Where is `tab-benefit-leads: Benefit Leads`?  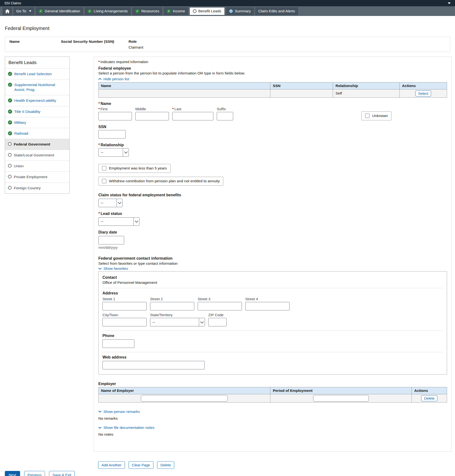 tab-benefit-leads: Benefit Leads is located at coordinates (207, 11).